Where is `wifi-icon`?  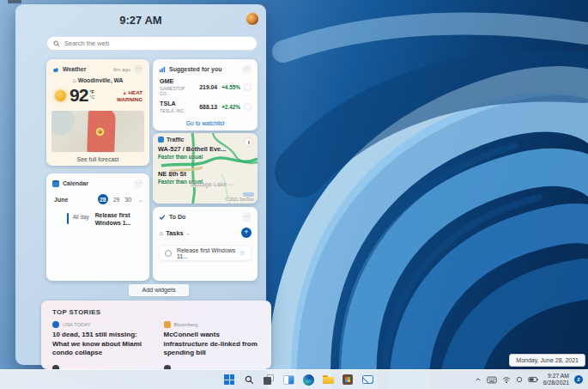 wifi-icon is located at coordinates (506, 380).